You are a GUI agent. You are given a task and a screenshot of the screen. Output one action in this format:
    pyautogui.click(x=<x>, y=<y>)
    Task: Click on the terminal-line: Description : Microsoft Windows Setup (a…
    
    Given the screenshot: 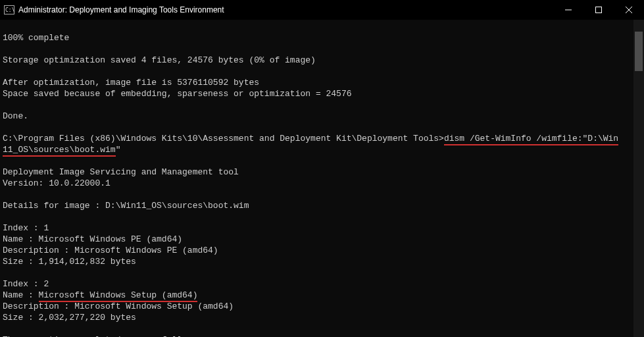 What is the action you would take?
    pyautogui.click(x=324, y=307)
    